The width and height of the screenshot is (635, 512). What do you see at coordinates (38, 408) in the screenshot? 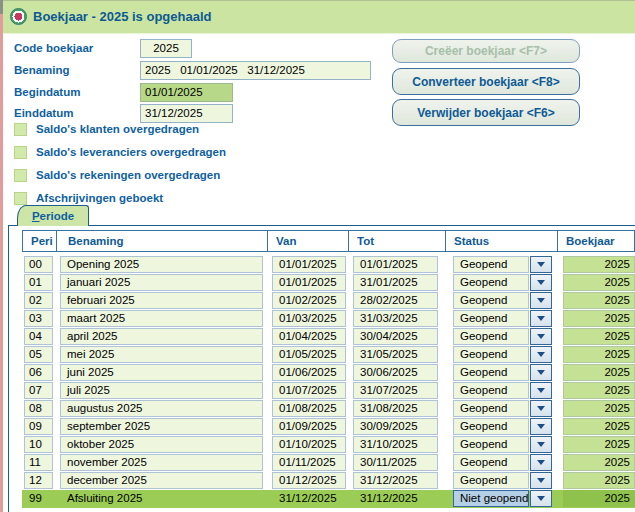
I see `peri-cell: 08` at bounding box center [38, 408].